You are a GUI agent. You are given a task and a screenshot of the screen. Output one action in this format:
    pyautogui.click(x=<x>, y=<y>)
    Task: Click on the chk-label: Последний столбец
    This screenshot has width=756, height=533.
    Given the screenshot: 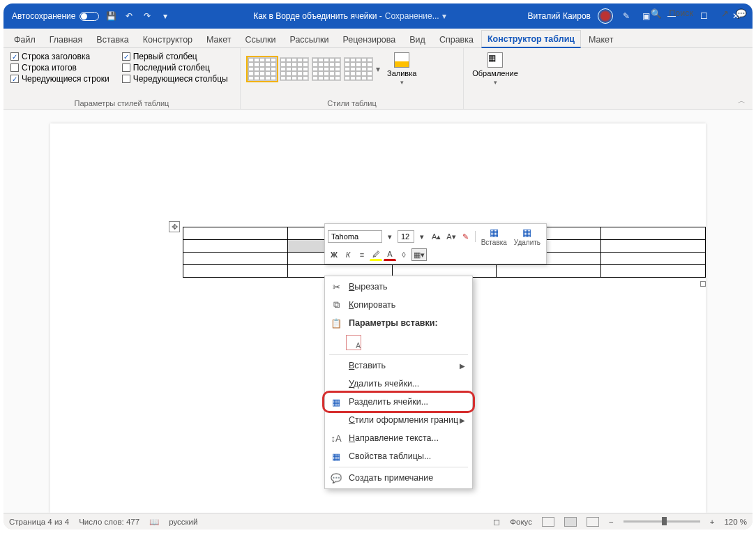 What is the action you would take?
    pyautogui.click(x=172, y=68)
    